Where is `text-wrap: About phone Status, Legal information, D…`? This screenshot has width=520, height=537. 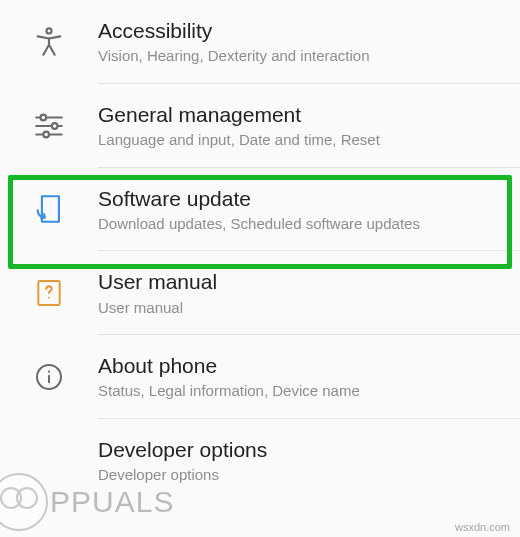 text-wrap: About phone Status, Legal information, D… is located at coordinates (309, 377).